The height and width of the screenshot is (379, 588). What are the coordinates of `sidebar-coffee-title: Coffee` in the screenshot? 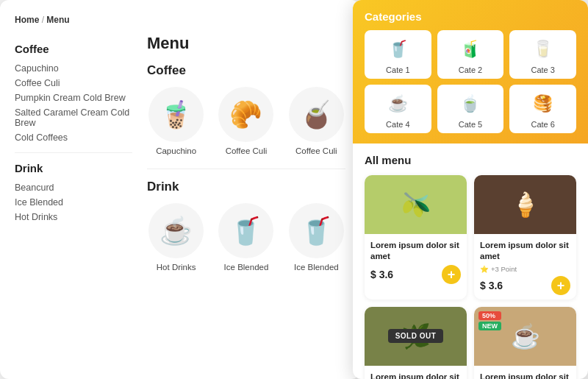 It's located at (74, 49).